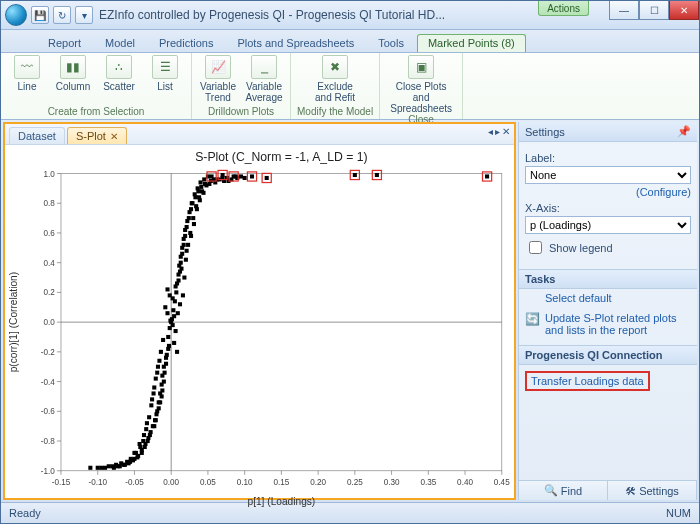 This screenshot has height=524, width=700. I want to click on ribbon-tab-tools: Tools, so click(391, 43).